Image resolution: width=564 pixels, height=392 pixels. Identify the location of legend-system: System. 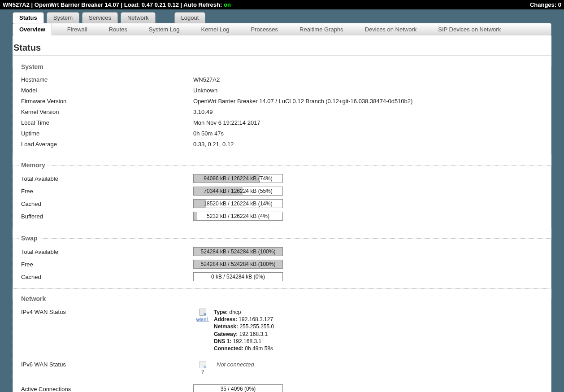
(32, 67).